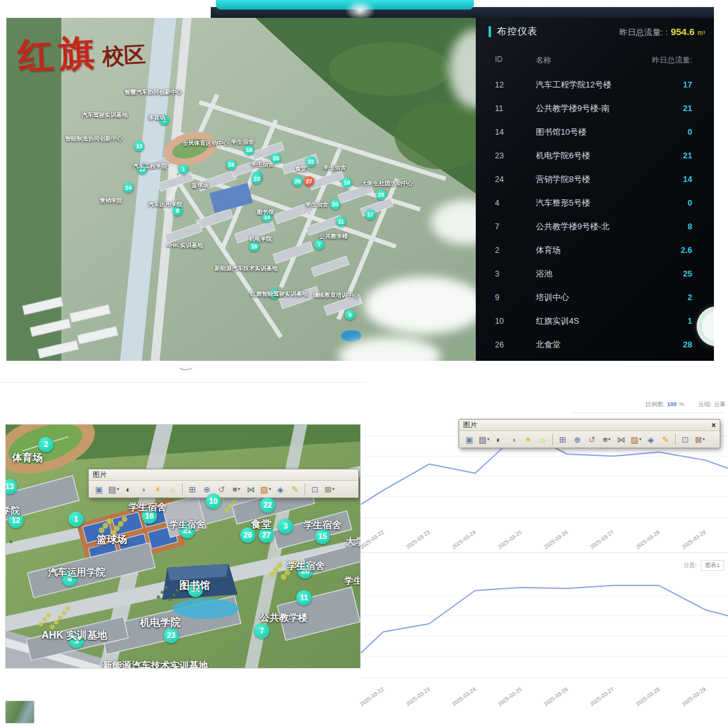 The image size is (728, 728). What do you see at coordinates (595, 226) in the screenshot?
I see `table-row: 7公共教学楼9号楼-北8` at bounding box center [595, 226].